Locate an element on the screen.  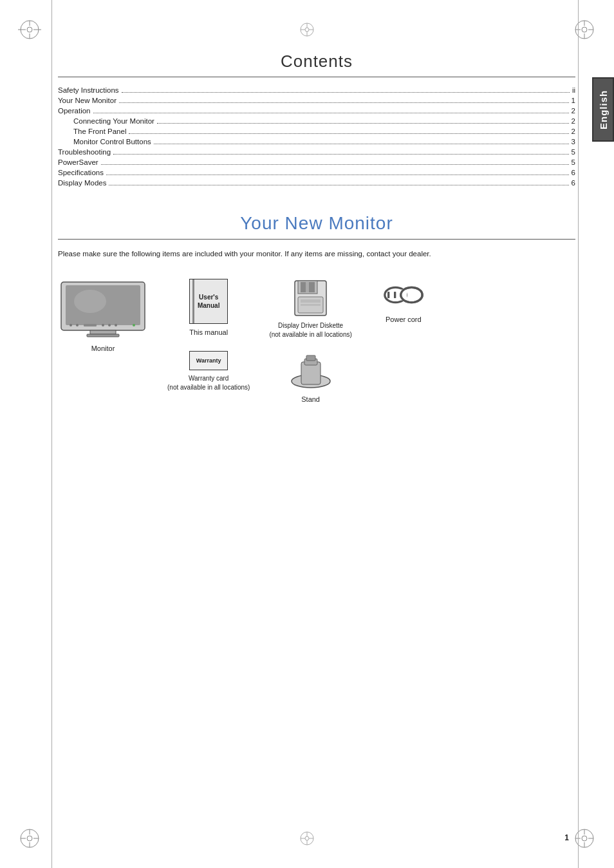
reg-mark-bottom-right is located at coordinates (584, 838).